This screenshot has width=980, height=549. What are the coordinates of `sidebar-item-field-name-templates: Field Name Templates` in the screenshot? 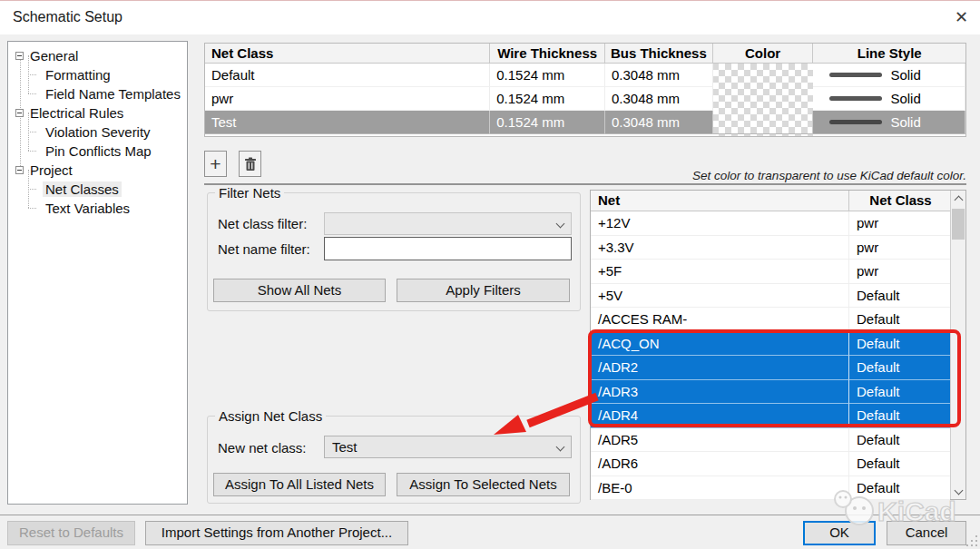 It's located at (98, 94).